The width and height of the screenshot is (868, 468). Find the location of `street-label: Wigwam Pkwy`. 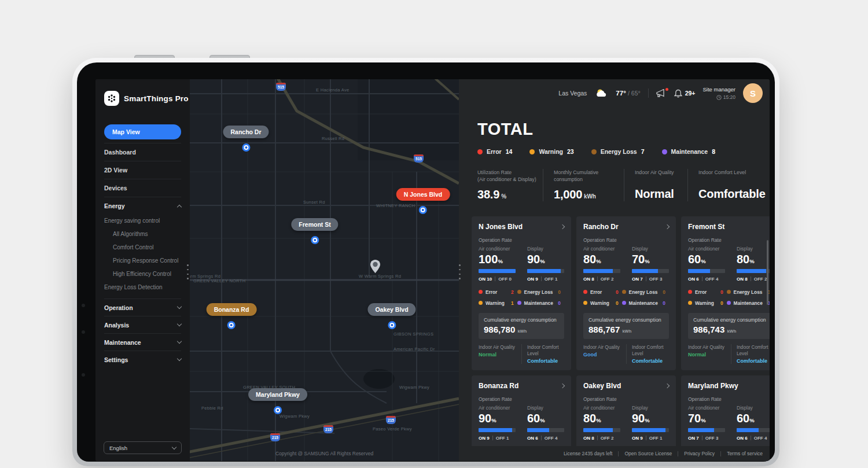

street-label: Wigwam Pkwy is located at coordinates (414, 388).